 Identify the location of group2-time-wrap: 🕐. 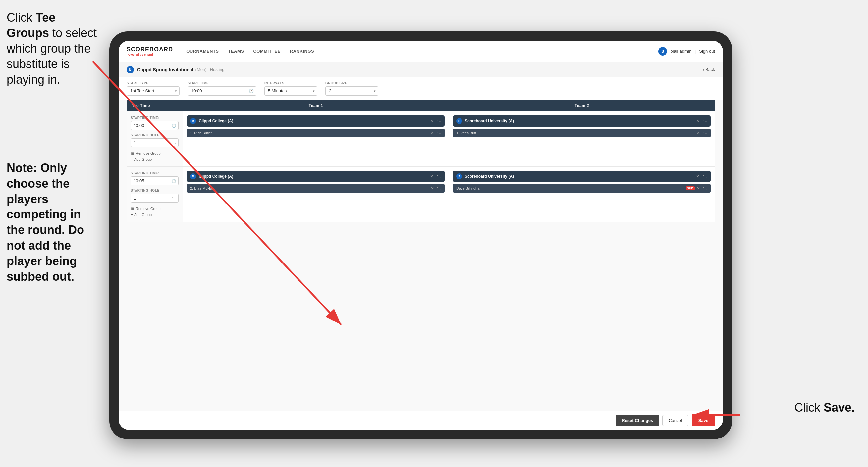
(154, 181).